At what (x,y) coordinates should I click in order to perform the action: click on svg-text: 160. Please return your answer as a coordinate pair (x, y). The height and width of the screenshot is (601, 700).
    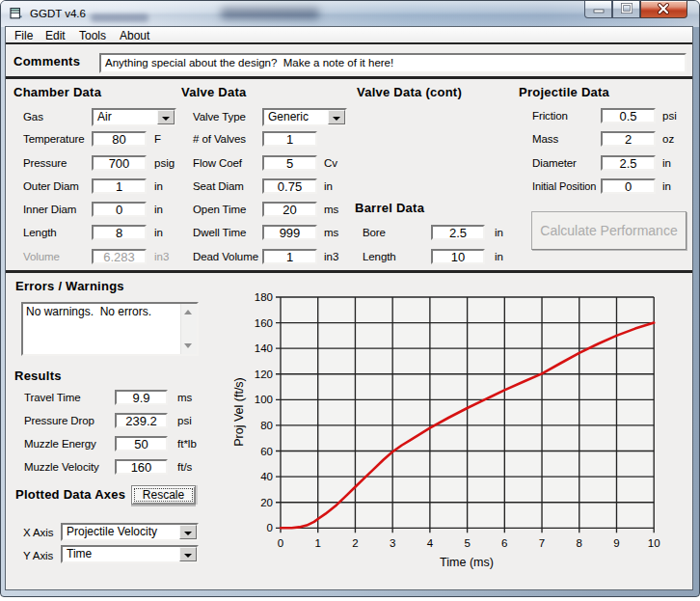
    Looking at the image, I should click on (264, 323).